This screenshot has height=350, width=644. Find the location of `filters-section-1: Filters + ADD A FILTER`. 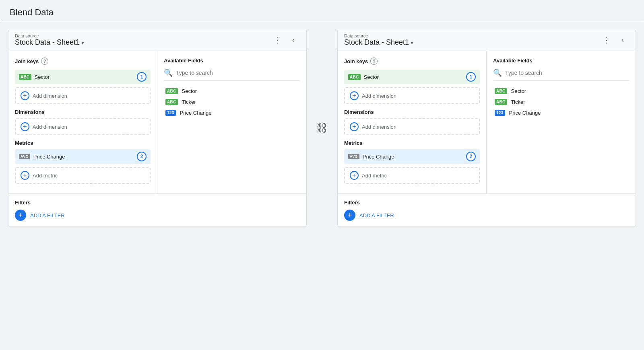

filters-section-1: Filters + ADD A FILTER is located at coordinates (157, 210).